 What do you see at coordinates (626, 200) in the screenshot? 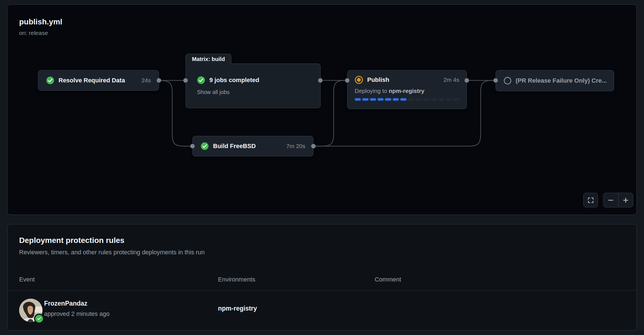
I see `plus-icon` at bounding box center [626, 200].